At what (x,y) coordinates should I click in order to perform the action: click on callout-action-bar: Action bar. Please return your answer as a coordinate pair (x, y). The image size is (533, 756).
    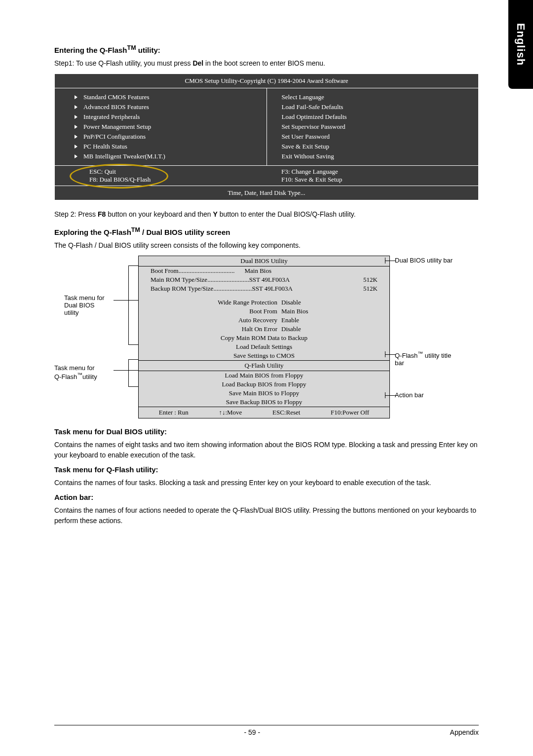
    Looking at the image, I should click on (410, 395).